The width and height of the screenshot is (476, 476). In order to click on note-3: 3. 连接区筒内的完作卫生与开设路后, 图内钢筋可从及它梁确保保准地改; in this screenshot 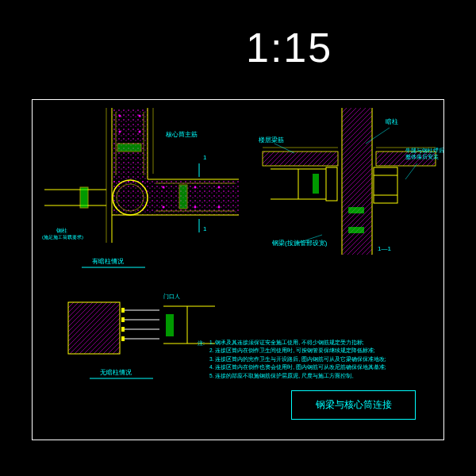, I will do `click(313, 359)`.